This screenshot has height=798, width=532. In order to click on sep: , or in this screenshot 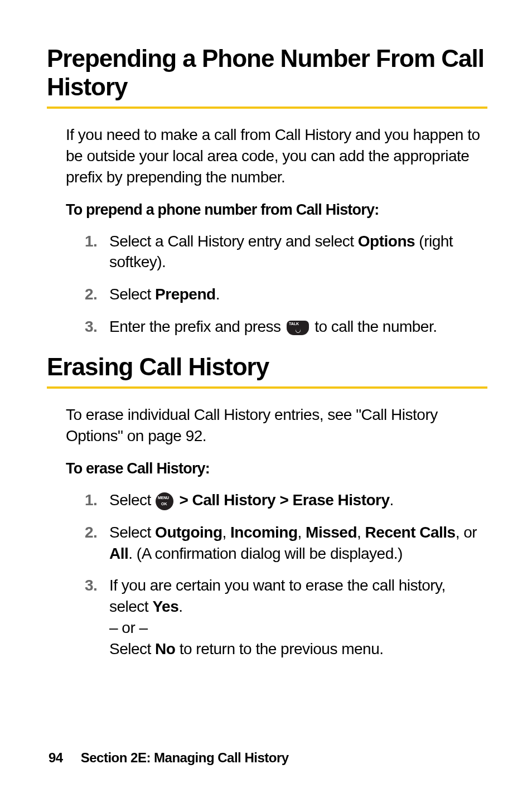, I will do `click(466, 532)`.